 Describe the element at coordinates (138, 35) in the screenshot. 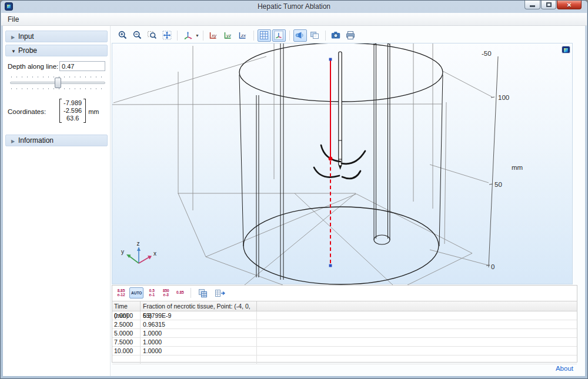

I see `zoom-out-icon` at that location.